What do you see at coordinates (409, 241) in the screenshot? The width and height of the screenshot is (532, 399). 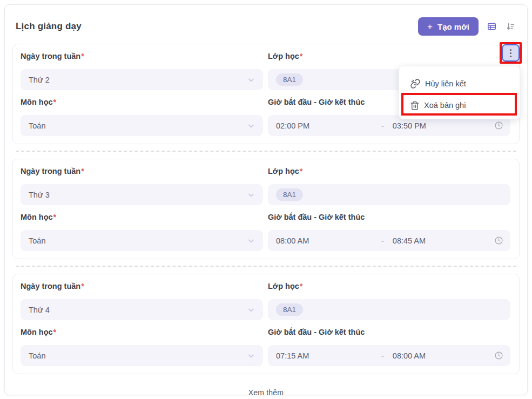 I see `end-time-value: 08:45 AM` at bounding box center [409, 241].